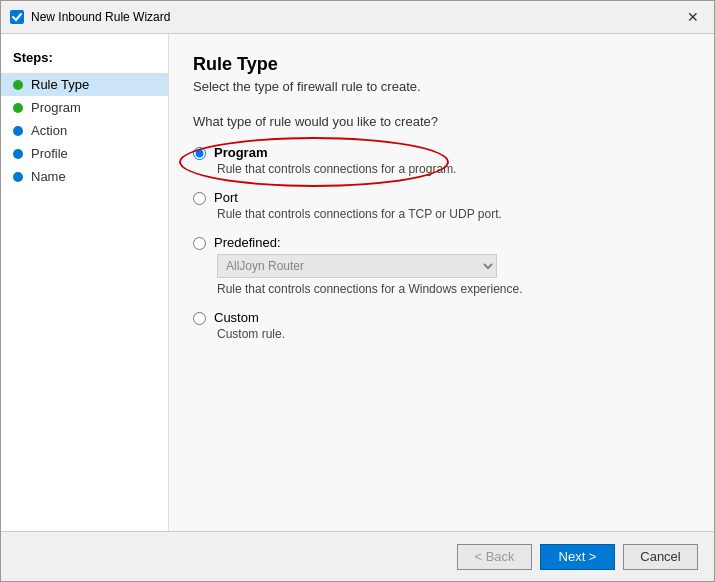 The height and width of the screenshot is (582, 715). Describe the element at coordinates (240, 152) in the screenshot. I see `option-label-program: Program` at that location.